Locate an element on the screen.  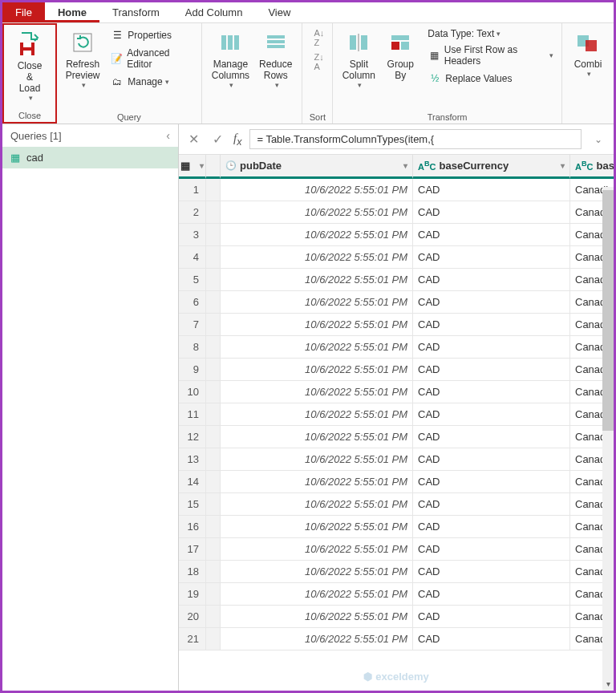
row-number: 21 is located at coordinates (192, 639).